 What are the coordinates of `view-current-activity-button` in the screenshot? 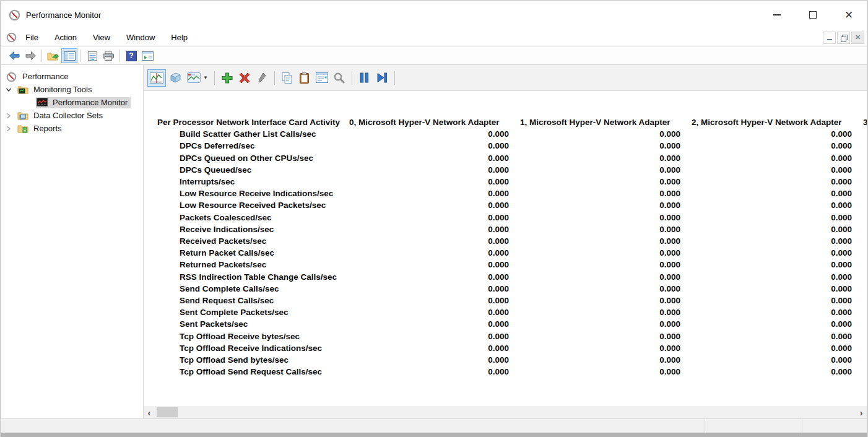 It's located at (157, 78).